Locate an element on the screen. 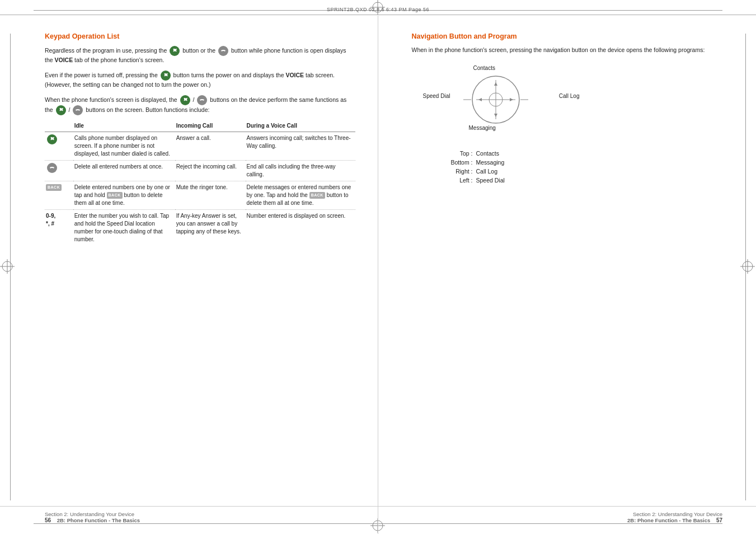 This screenshot has height=534, width=756. footer-left-chapter: 2B: Phone Function - The Basics is located at coordinates (98, 521).